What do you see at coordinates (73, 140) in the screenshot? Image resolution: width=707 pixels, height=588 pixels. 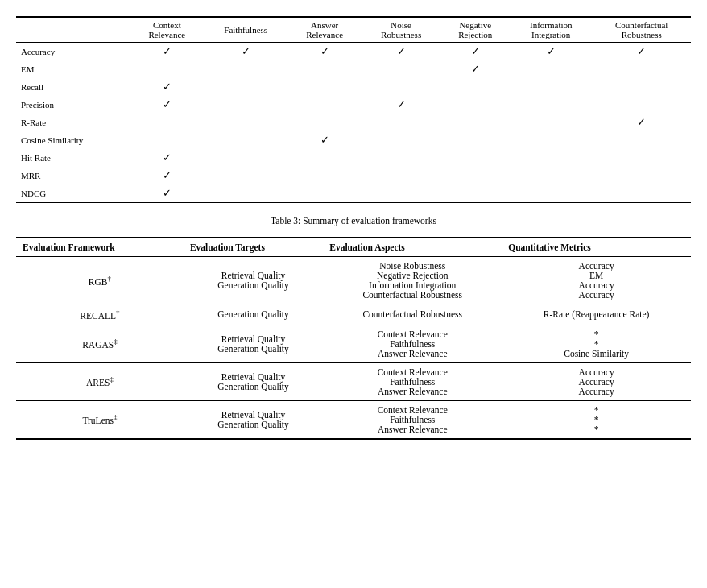 I see `metric-row-name: Cosine Similarity` at bounding box center [73, 140].